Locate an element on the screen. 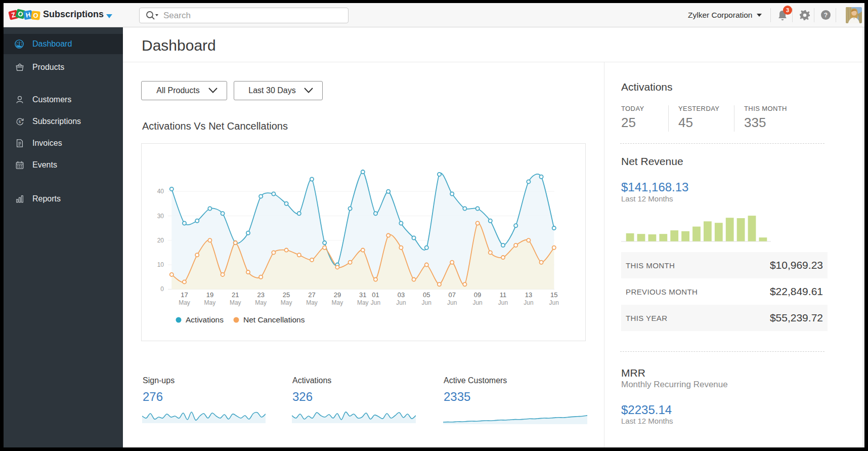 This screenshot has height=451, width=868. svg-text: 15 is located at coordinates (554, 295).